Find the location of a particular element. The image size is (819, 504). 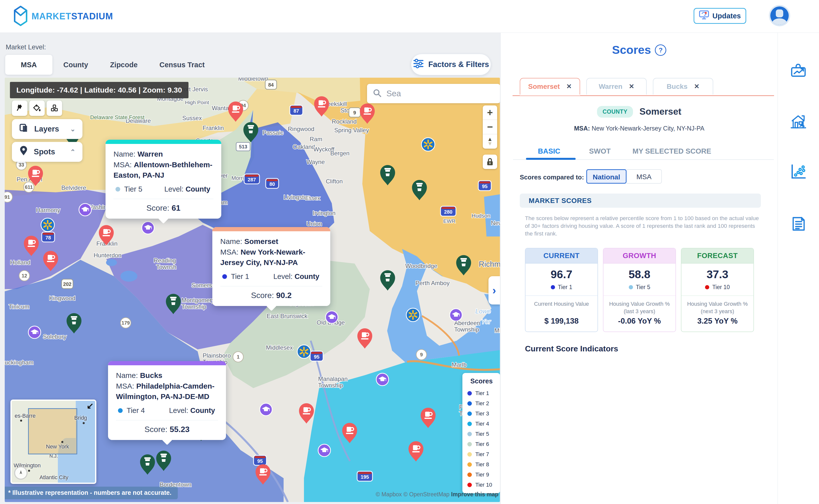

svg-text: 9 is located at coordinates (421, 355).